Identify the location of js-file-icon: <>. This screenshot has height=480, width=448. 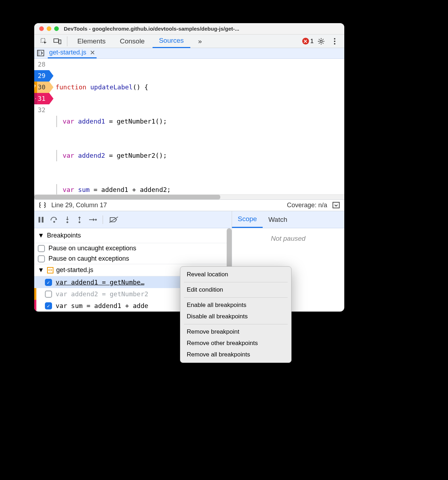
(50, 270).